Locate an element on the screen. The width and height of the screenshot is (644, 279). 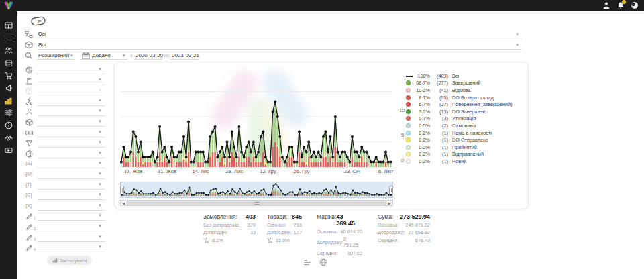
navigator-right-handle is located at coordinates (391, 190).